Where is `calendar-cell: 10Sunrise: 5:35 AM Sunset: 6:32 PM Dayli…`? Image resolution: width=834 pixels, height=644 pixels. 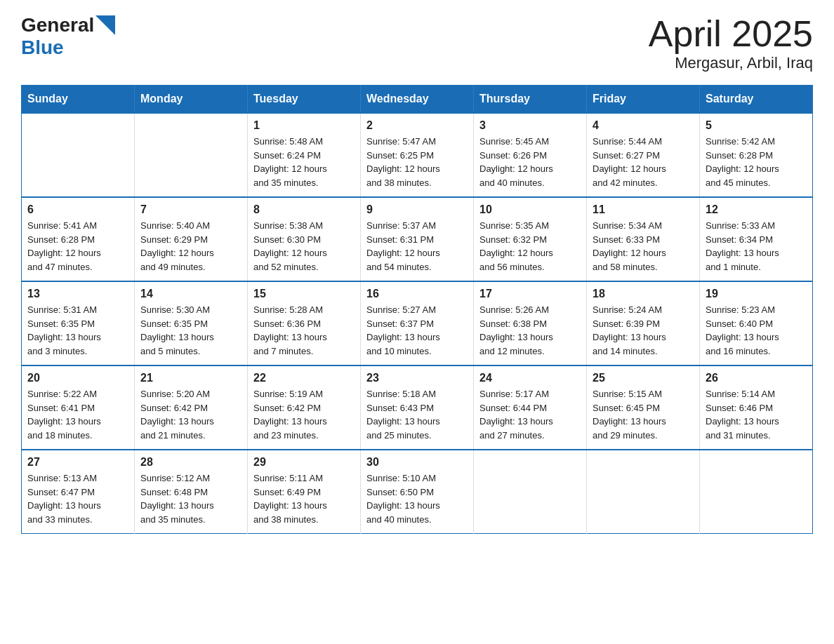 calendar-cell: 10Sunrise: 5:35 AM Sunset: 6:32 PM Dayli… is located at coordinates (531, 239).